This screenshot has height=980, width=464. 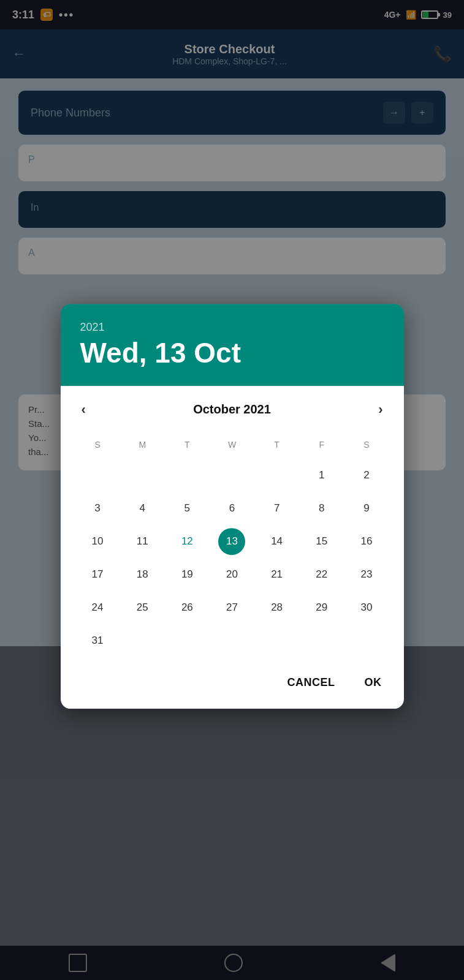 I want to click on week-4-row: 17 18 19 20 21 22 23, so click(x=232, y=575).